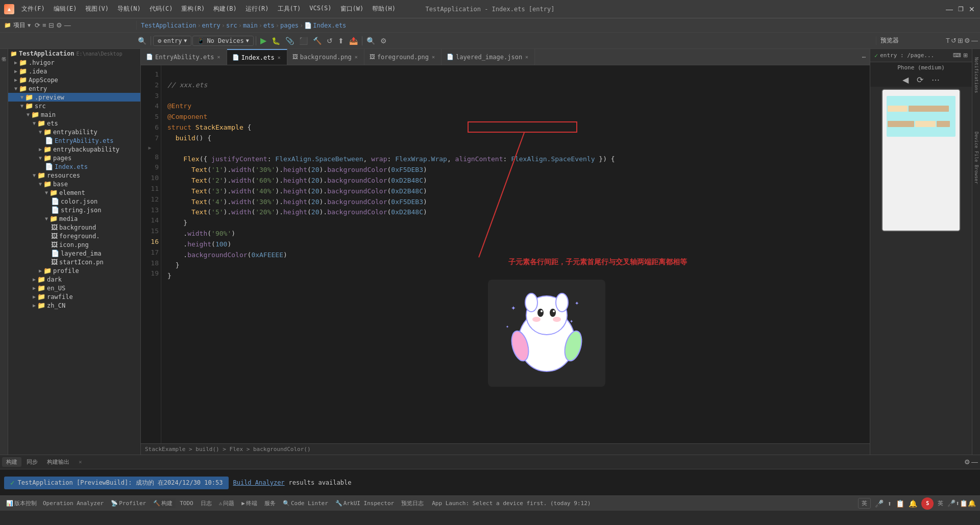 The height and width of the screenshot is (525, 980). What do you see at coordinates (75, 305) in the screenshot?
I see `tree-item-zh-cn: ▶ 📁 zh_CN` at bounding box center [75, 305].